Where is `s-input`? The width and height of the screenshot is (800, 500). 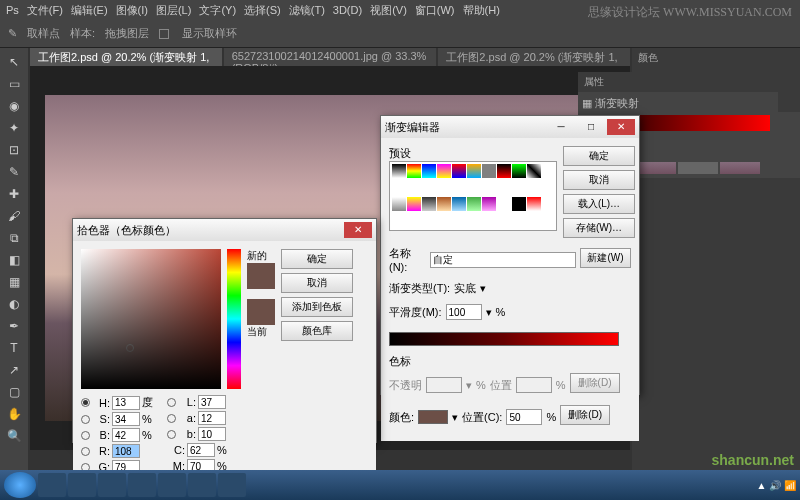 s-input is located at coordinates (126, 419).